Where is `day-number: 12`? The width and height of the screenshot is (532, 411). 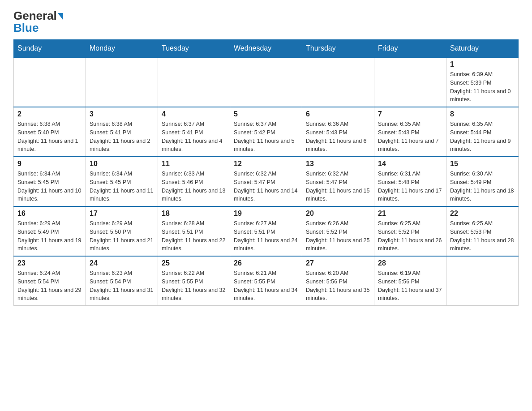
day-number: 12 is located at coordinates (266, 164).